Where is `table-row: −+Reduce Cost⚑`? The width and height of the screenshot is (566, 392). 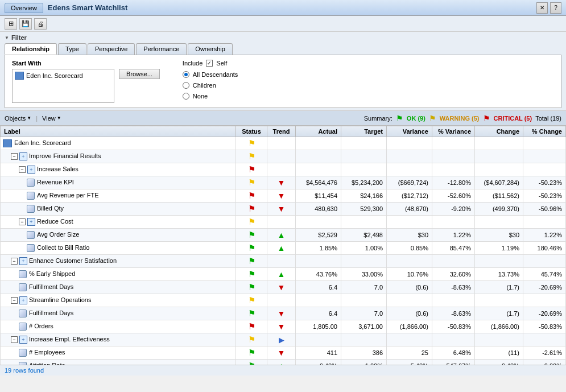
table-row: −+Reduce Cost⚑ is located at coordinates (283, 222).